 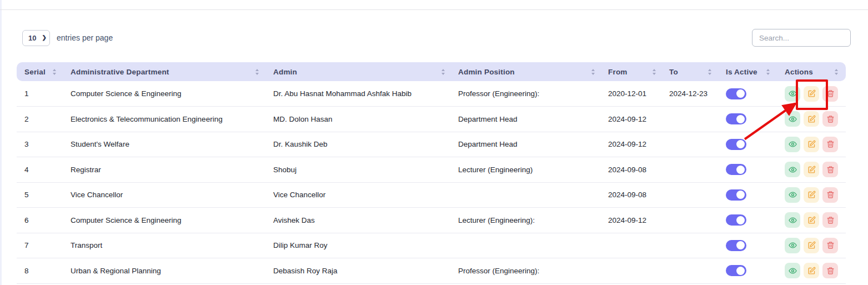 I want to click on trash-icon, so click(x=831, y=194).